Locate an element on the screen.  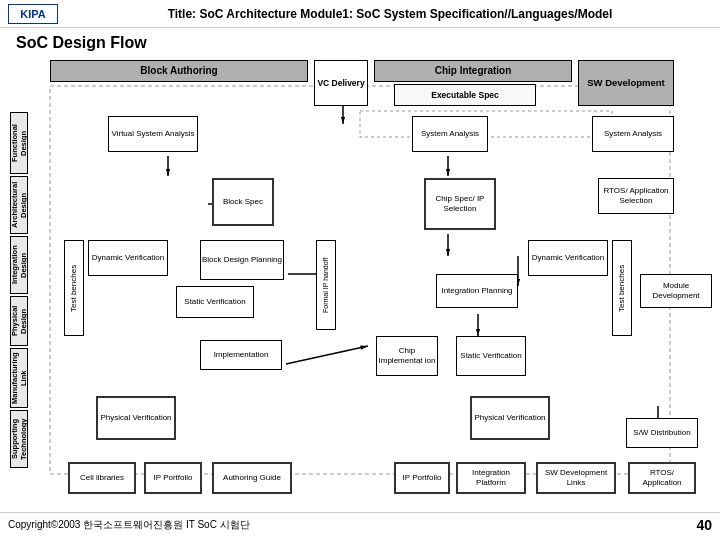
integration-planning: Integration Planning is located at coordinates (477, 291).